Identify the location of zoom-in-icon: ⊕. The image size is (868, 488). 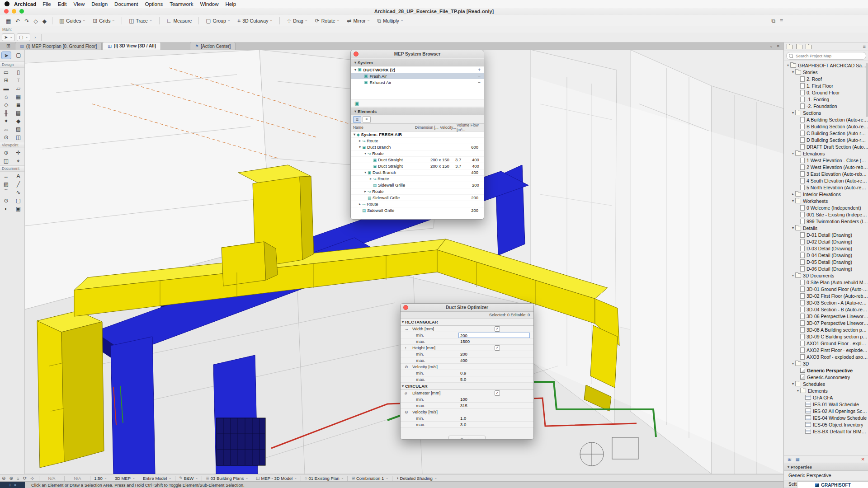
(11, 478).